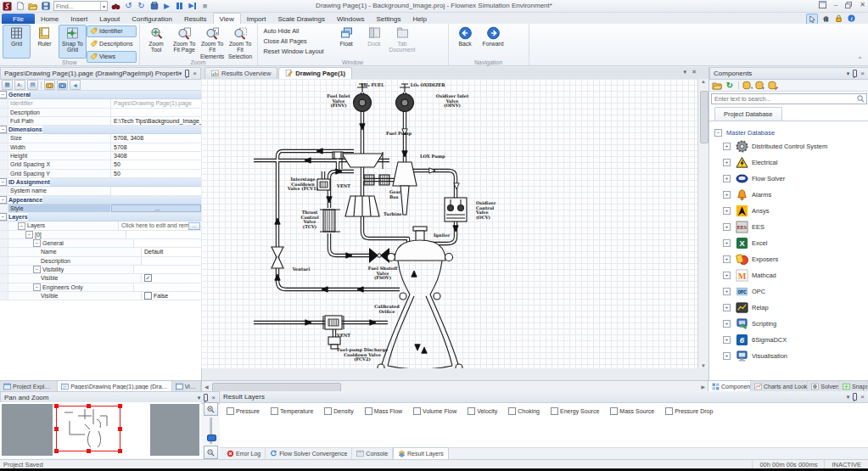 This screenshot has width=868, height=471. What do you see at coordinates (100, 148) in the screenshot?
I see `property-row: Width 5708` at bounding box center [100, 148].